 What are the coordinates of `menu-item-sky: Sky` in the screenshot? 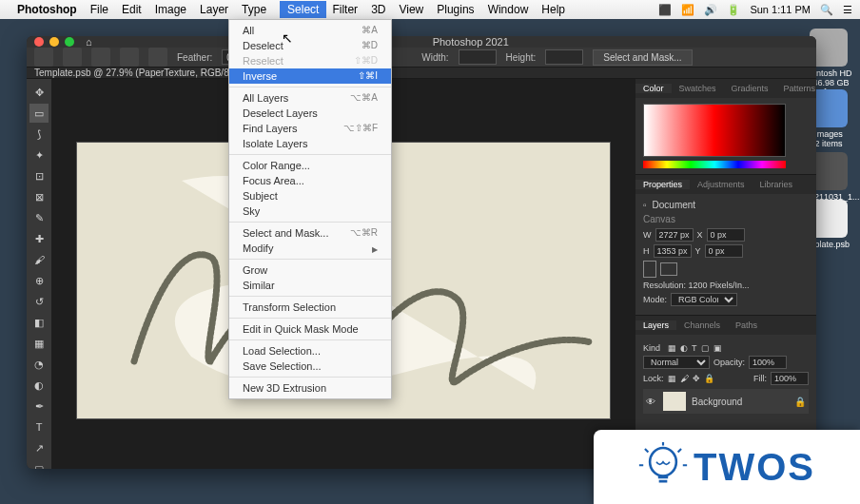 It's located at (310, 211).